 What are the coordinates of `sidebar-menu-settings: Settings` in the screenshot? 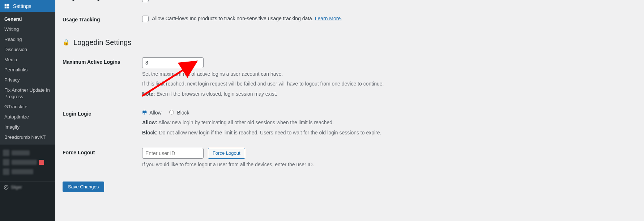 It's located at (27, 6).